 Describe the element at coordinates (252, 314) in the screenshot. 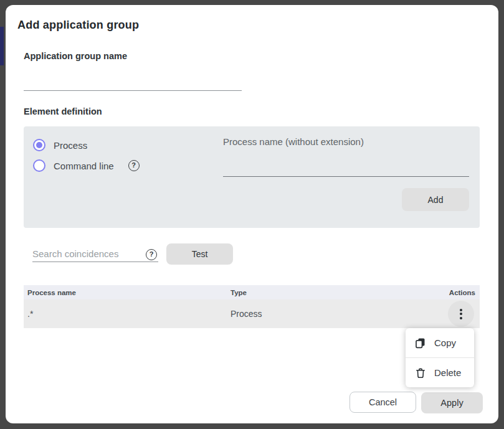

I see `table-row: .* Process` at that location.